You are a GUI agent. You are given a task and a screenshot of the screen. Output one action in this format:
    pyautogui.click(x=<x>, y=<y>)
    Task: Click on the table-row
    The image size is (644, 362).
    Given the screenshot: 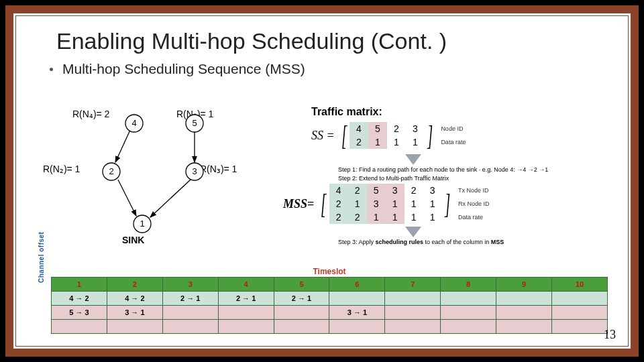 What is the action you would take?
    pyautogui.click(x=330, y=327)
    